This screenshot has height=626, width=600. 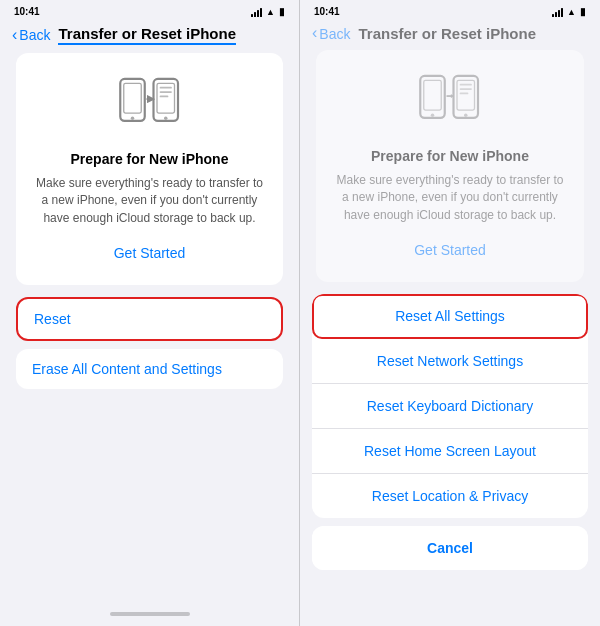 I want to click on signal-icon-right, so click(x=558, y=12).